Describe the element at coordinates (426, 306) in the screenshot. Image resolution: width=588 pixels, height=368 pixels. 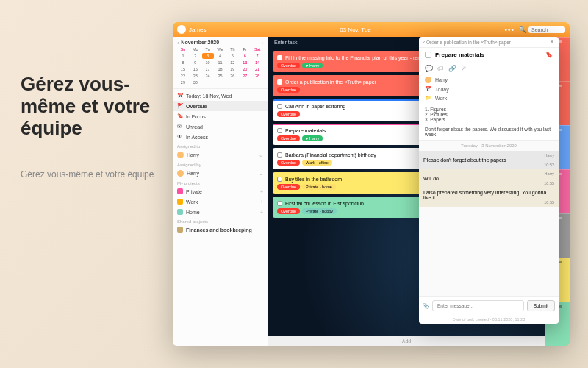
I see `attach-icon: 📎` at that location.